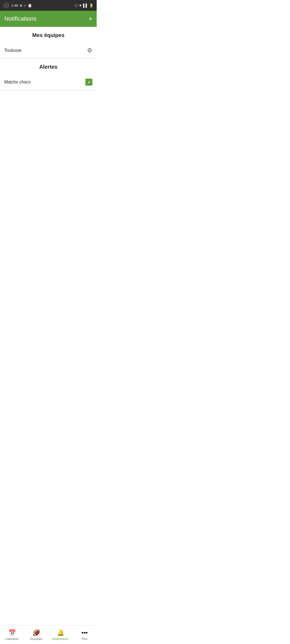  What do you see at coordinates (89, 82) in the screenshot?
I see `matchs-chocs-checkbox` at bounding box center [89, 82].